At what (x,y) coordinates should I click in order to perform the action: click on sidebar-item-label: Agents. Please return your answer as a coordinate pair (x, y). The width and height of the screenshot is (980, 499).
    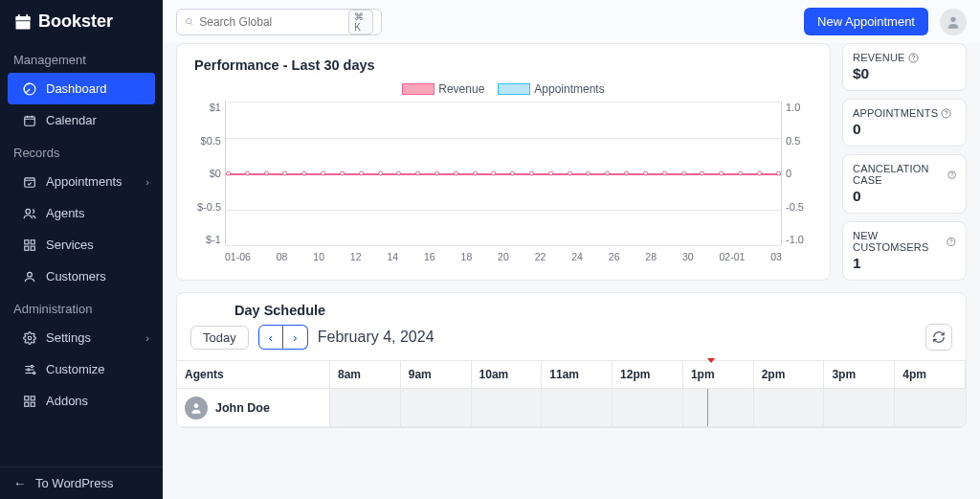
    Looking at the image, I should click on (65, 213).